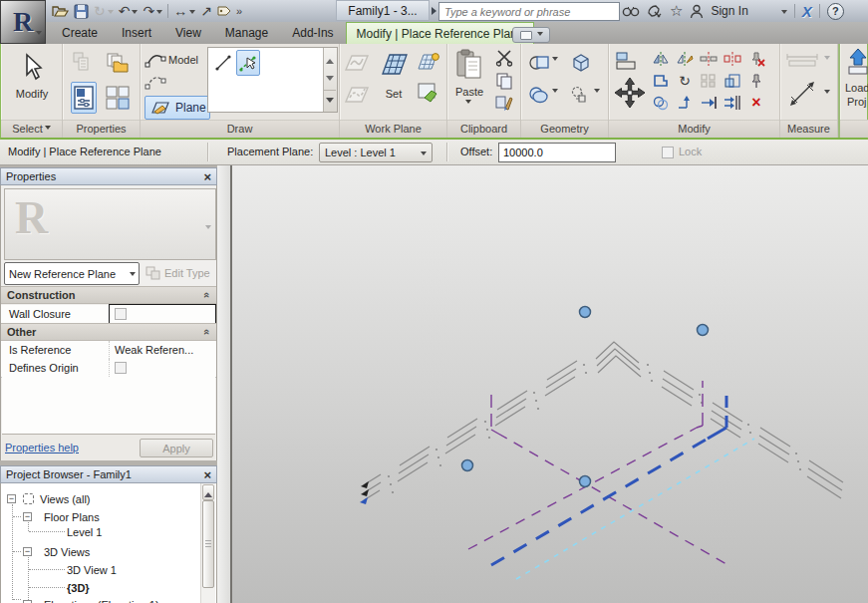 The image size is (868, 603). What do you see at coordinates (208, 492) in the screenshot?
I see `scroll-up-icon` at bounding box center [208, 492].